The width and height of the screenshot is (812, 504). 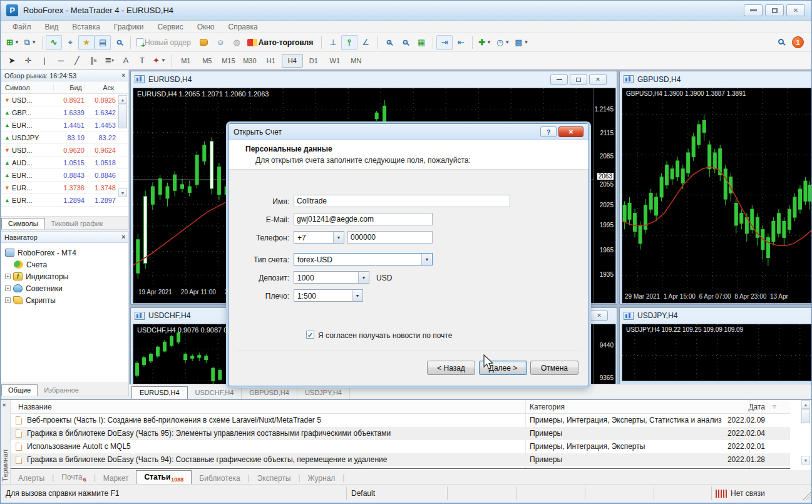 I want to click on fibonacci-tool-icon: ≣F, so click(x=110, y=61).